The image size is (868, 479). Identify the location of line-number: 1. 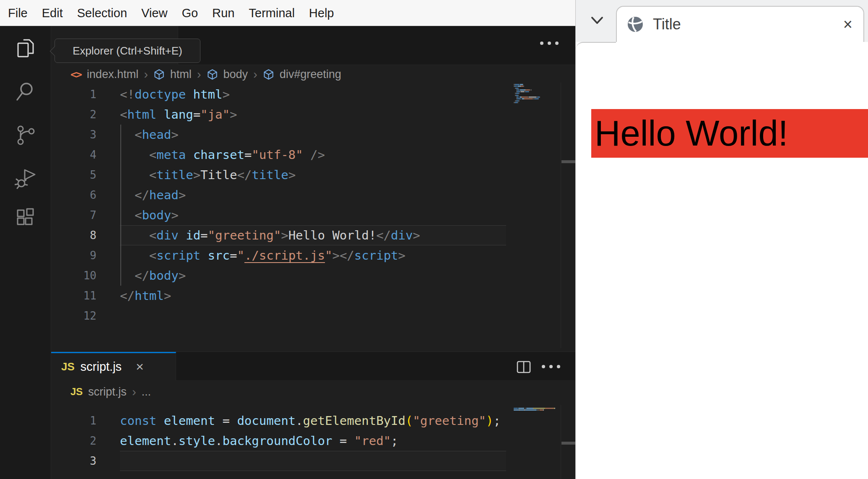
(48, 94).